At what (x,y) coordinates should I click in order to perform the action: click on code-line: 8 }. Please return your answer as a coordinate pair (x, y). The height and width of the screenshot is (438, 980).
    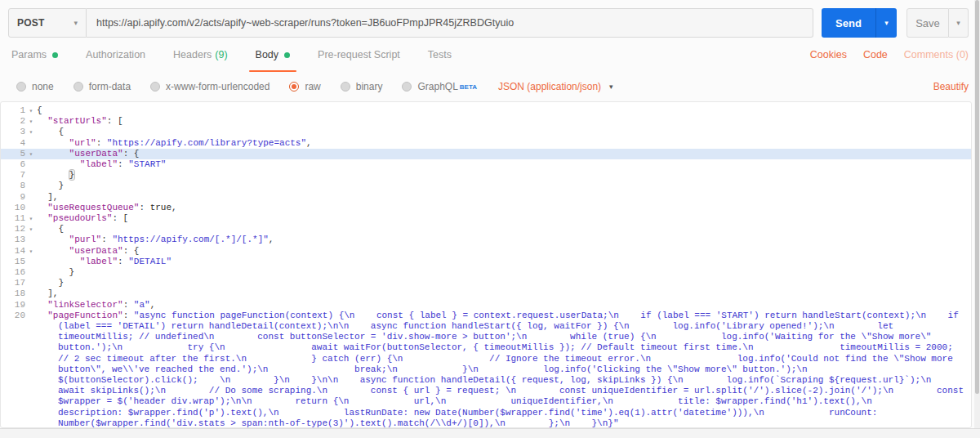
    Looking at the image, I should click on (486, 186).